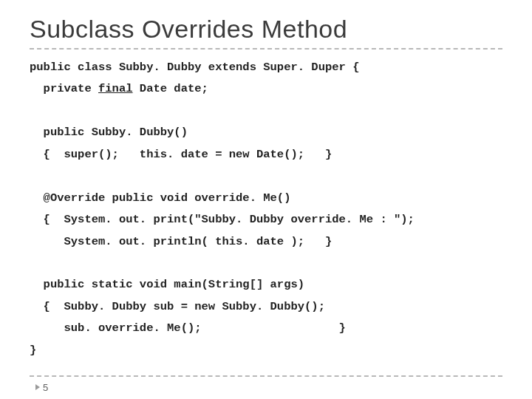 Image resolution: width=532 pixels, height=399 pixels. What do you see at coordinates (177, 307) in the screenshot?
I see `code-line-12: { Subby. Dubby sub = new Subby. Dubby();` at bounding box center [177, 307].